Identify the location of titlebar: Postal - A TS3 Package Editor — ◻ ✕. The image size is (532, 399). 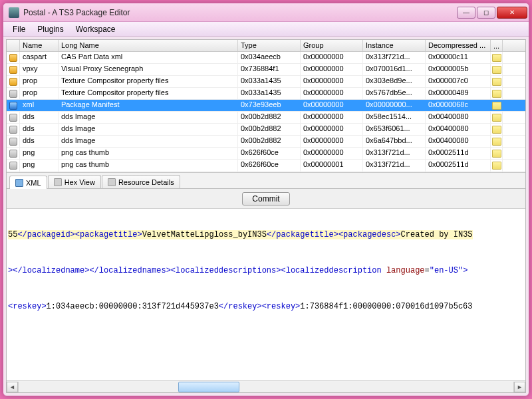
(266, 13).